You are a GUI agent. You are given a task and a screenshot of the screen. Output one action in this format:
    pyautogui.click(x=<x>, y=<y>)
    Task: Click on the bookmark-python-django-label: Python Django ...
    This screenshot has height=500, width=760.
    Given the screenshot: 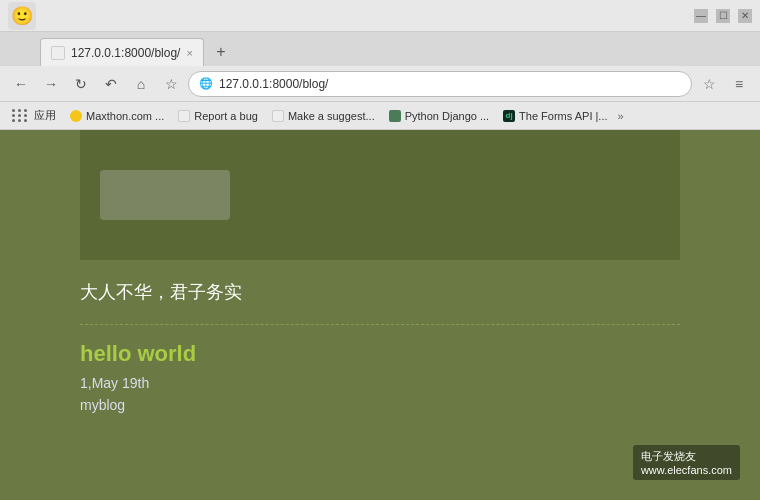 What is the action you would take?
    pyautogui.click(x=447, y=116)
    